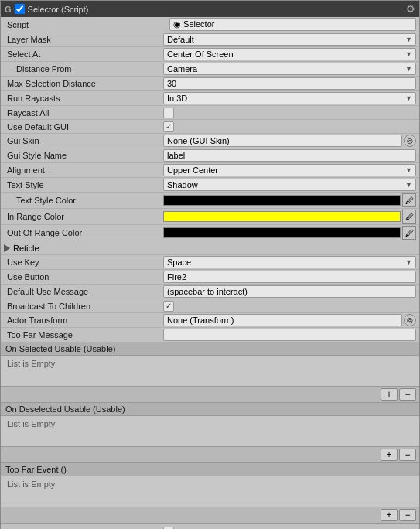  Describe the element at coordinates (291, 141) in the screenshot. I see `value-gui-skin: None (GUI Skin) ◎` at that location.